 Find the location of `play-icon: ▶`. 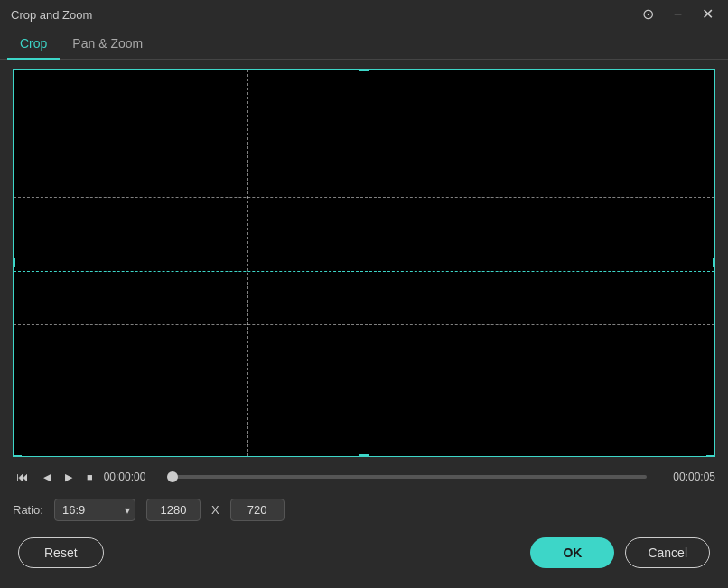

play-icon: ▶ is located at coordinates (69, 477).